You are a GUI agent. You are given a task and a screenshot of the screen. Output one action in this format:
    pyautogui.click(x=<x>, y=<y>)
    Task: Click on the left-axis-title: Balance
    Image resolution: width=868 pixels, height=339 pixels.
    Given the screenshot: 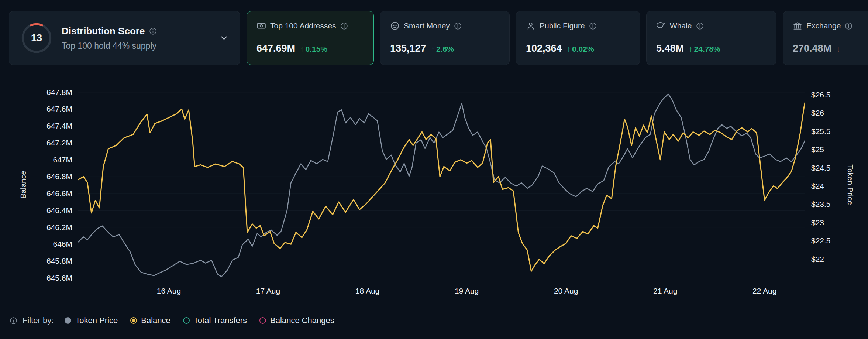 What is the action you would take?
    pyautogui.click(x=23, y=185)
    